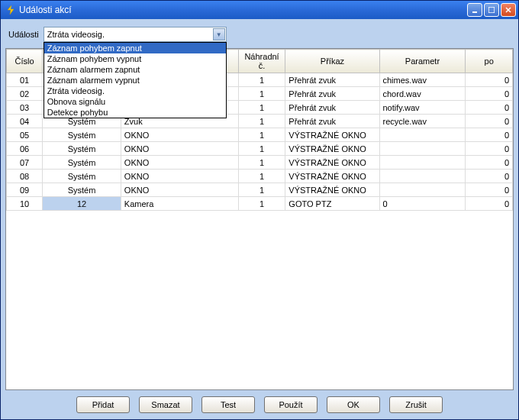 This screenshot has height=420, width=519. Describe the element at coordinates (423, 61) in the screenshot. I see `col-param: Parametr` at that location.